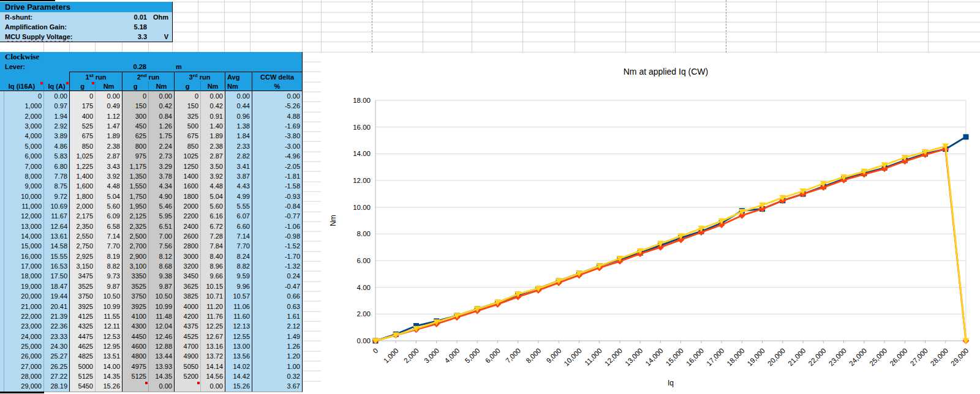 The image size is (980, 394). What do you see at coordinates (82, 286) in the screenshot?
I see `table-cell: 3525` at bounding box center [82, 286].